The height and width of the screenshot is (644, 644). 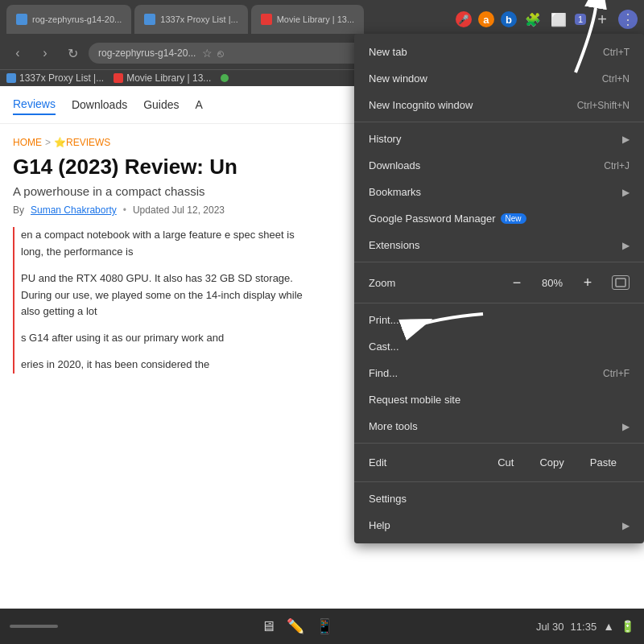 What do you see at coordinates (499, 192) in the screenshot?
I see `menu-item-bookmarks: Bookmarks ▶` at bounding box center [499, 192].